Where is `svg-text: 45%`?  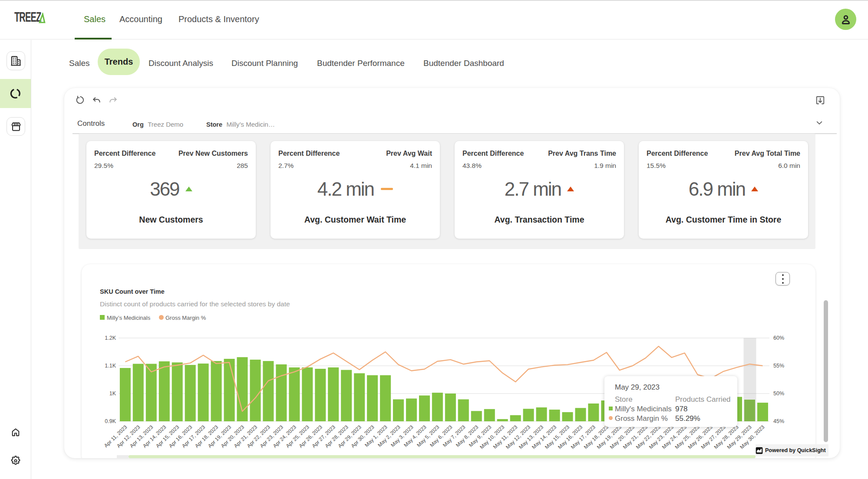 svg-text: 45% is located at coordinates (779, 421).